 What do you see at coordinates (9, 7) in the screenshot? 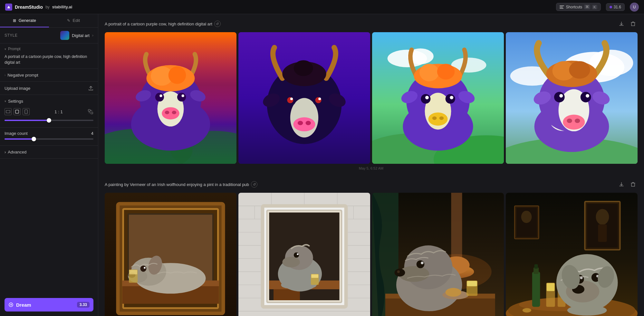
I see `app-logo-icon` at bounding box center [9, 7].